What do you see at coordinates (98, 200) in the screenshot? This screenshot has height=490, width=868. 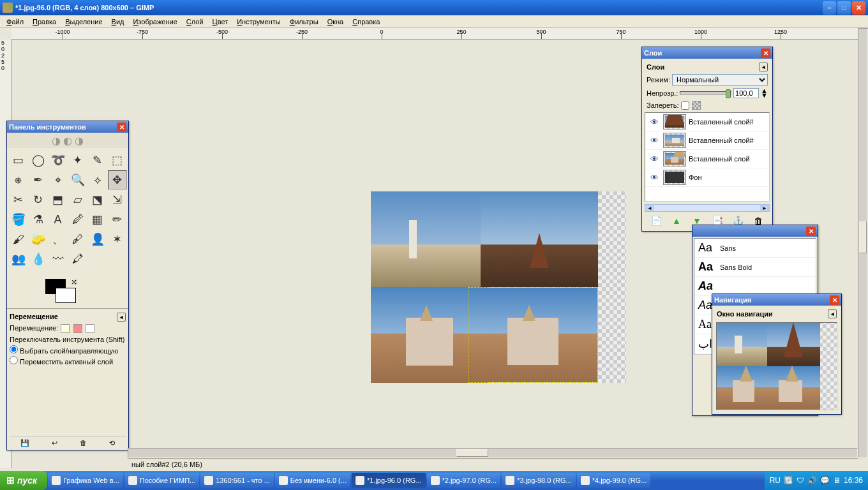 I see `tool-16: ⬔` at bounding box center [98, 200].